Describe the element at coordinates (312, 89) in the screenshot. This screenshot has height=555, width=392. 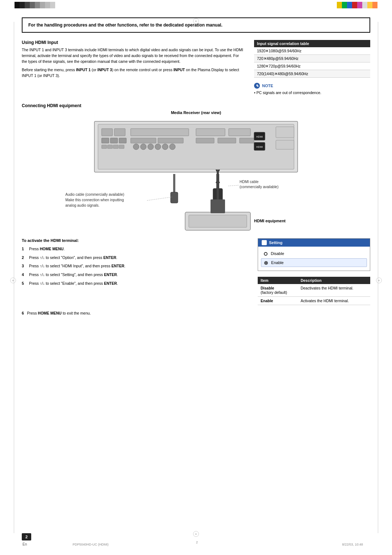
I see `note-box: ✎ NOTE • PC signals are out of correspon…` at that location.